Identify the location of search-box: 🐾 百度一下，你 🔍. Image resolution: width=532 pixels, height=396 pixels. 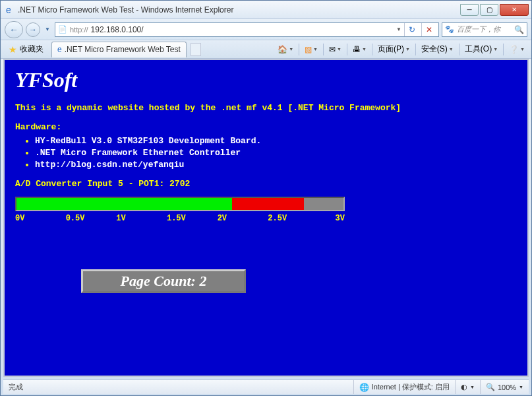
(485, 30).